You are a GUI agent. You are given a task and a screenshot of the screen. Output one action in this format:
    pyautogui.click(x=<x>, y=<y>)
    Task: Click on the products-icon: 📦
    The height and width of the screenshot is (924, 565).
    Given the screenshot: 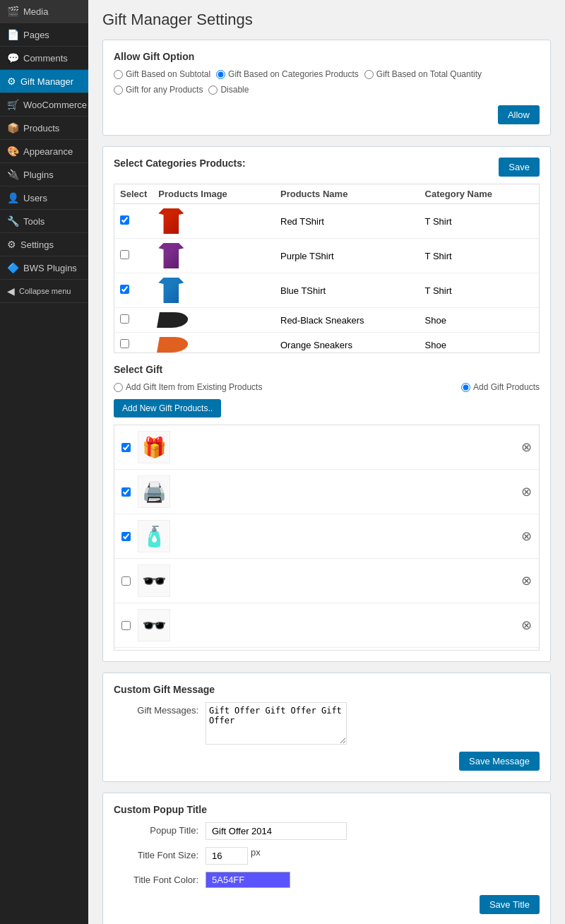 What is the action you would take?
    pyautogui.click(x=13, y=128)
    